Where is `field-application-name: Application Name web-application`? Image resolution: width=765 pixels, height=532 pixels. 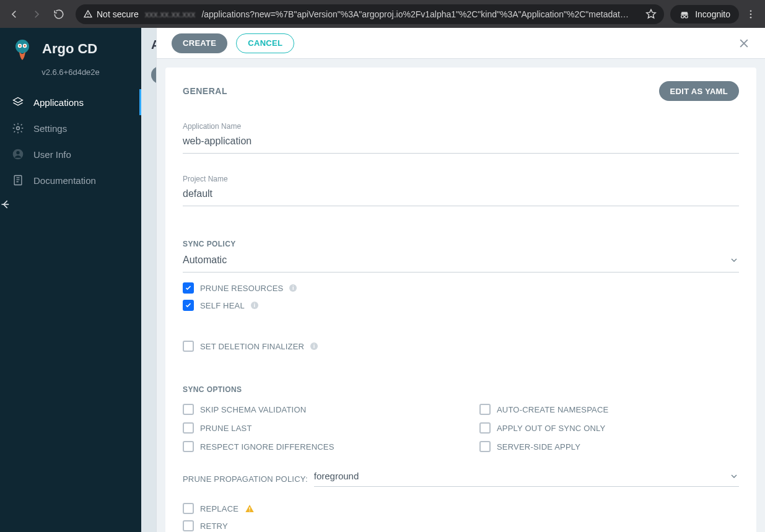 field-application-name: Application Name web-application is located at coordinates (461, 137).